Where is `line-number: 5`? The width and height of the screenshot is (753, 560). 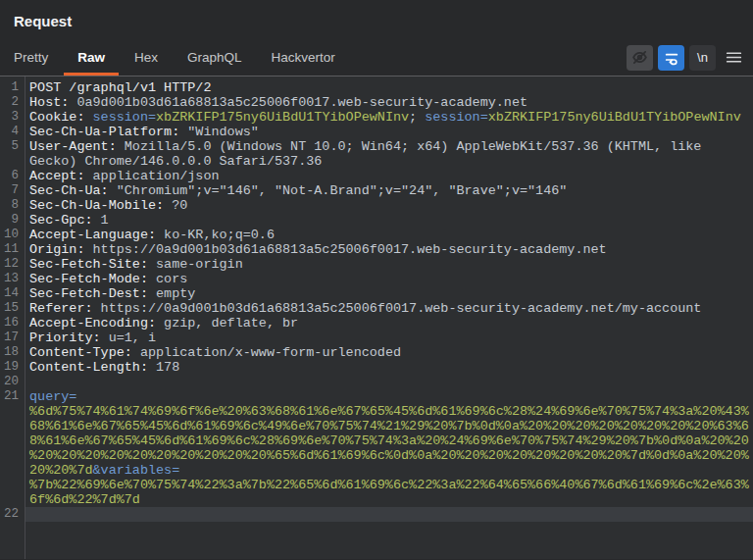
line-number: 5 is located at coordinates (12, 154).